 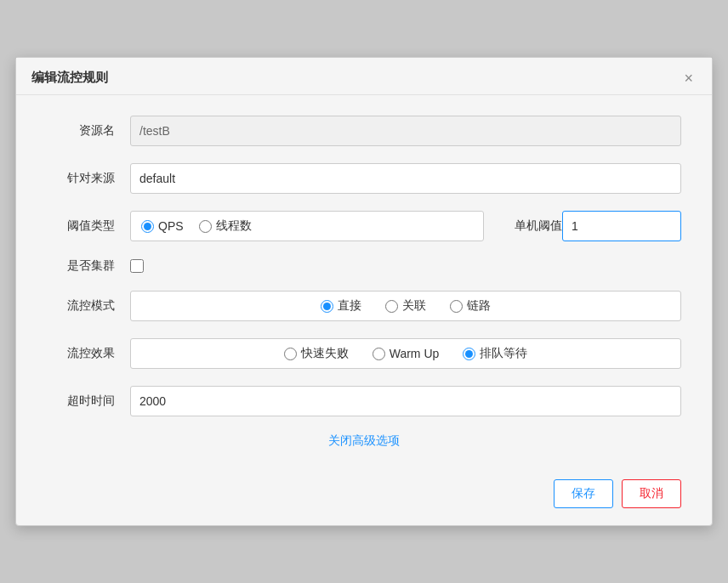 I want to click on resource-name-row: 资源名, so click(x=364, y=131).